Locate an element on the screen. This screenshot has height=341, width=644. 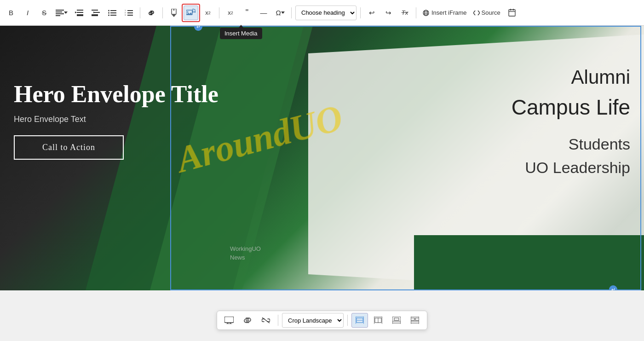
align-left-button is located at coordinates (360, 320).